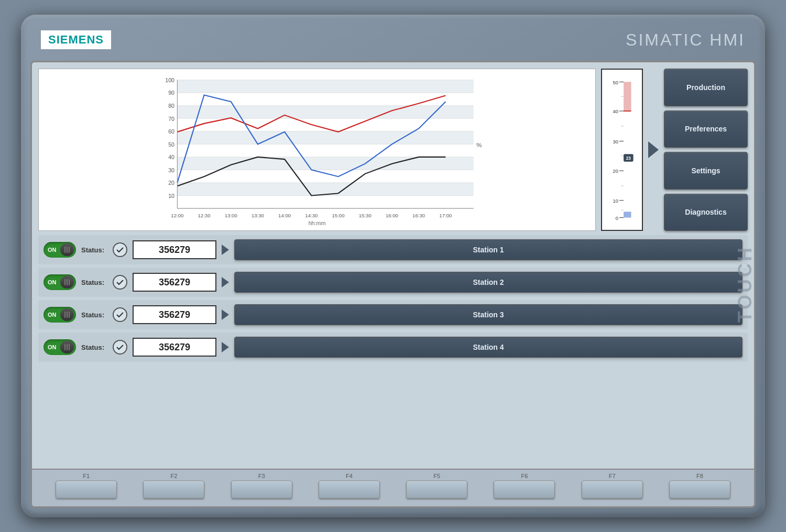  What do you see at coordinates (622, 150) in the screenshot?
I see `gauge-svg: 50 40 30 20 10` at bounding box center [622, 150].